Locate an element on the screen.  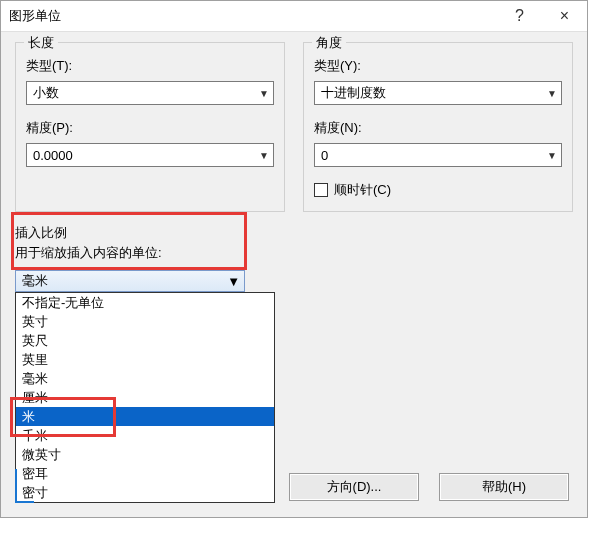
dropdown-option: 毫米 is located at coordinates (145, 378).